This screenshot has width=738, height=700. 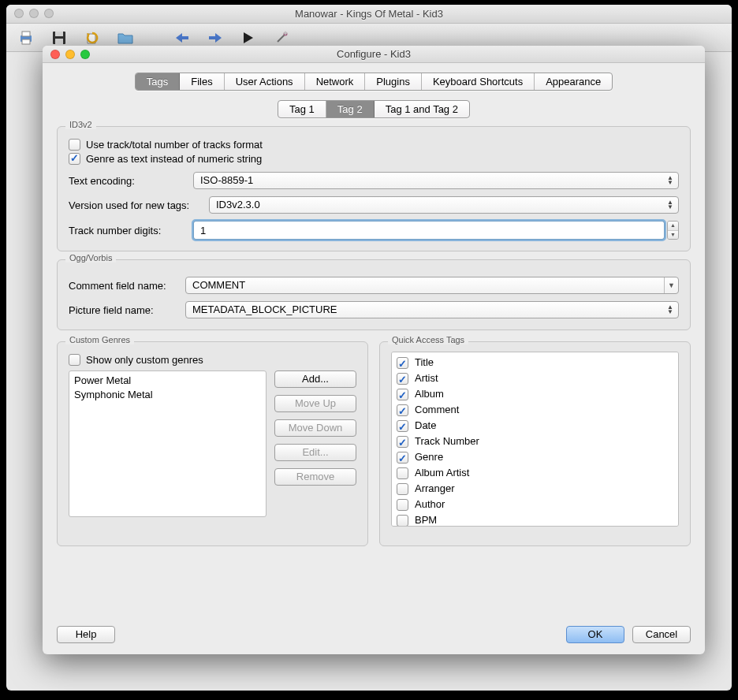 I want to click on select-picture-field: METADATA_BLOCK_PICTURE▲▼, so click(x=432, y=310).